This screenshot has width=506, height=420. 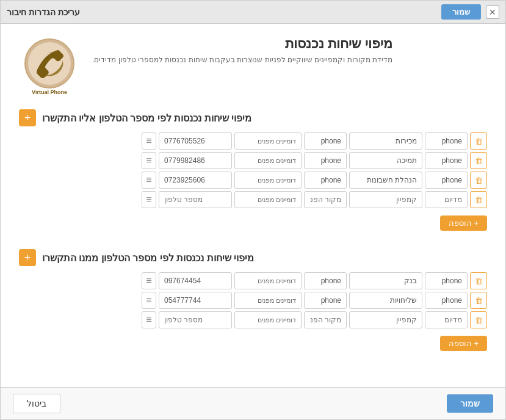 What do you see at coordinates (464, 343) in the screenshot?
I see `add-row-button-2: + הוספה` at bounding box center [464, 343].